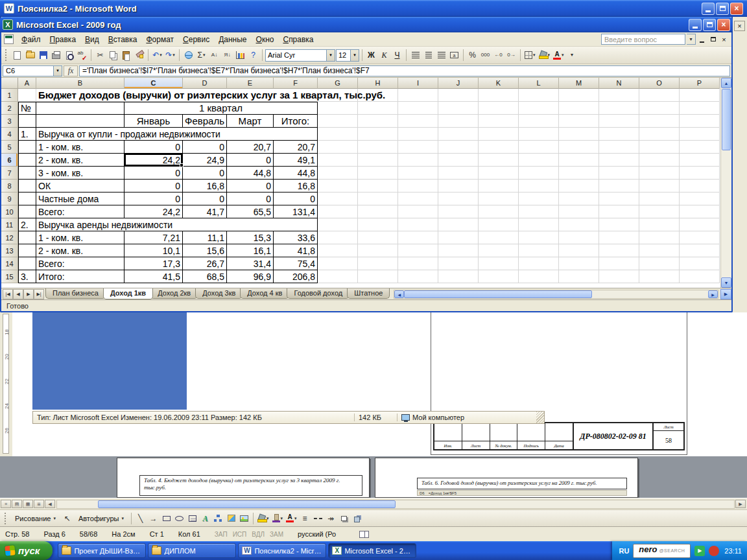 The image size is (747, 560). I want to click on font-size-combo-dropdown-icon: ▾, so click(354, 56).